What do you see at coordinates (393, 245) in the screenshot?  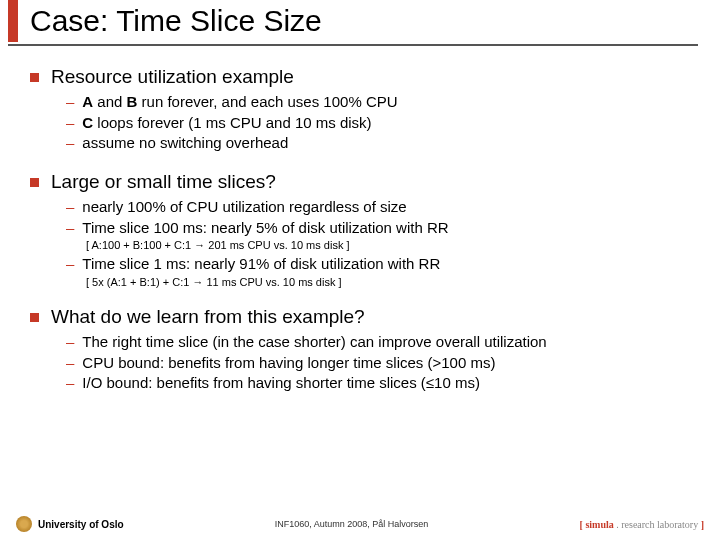 I see `bracket-note: [ A:100 + B:100 + C:1 → 201 ms CPU vs. 1…` at bounding box center [393, 245].